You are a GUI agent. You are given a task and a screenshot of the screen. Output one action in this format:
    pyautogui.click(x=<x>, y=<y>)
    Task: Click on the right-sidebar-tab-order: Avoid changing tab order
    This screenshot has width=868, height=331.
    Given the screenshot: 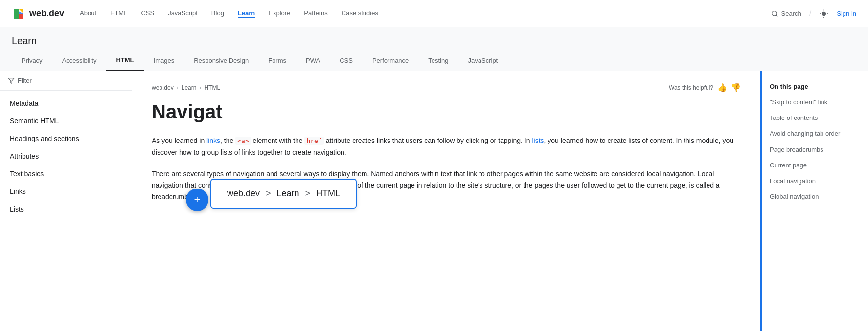 What is the action you would take?
    pyautogui.click(x=815, y=134)
    